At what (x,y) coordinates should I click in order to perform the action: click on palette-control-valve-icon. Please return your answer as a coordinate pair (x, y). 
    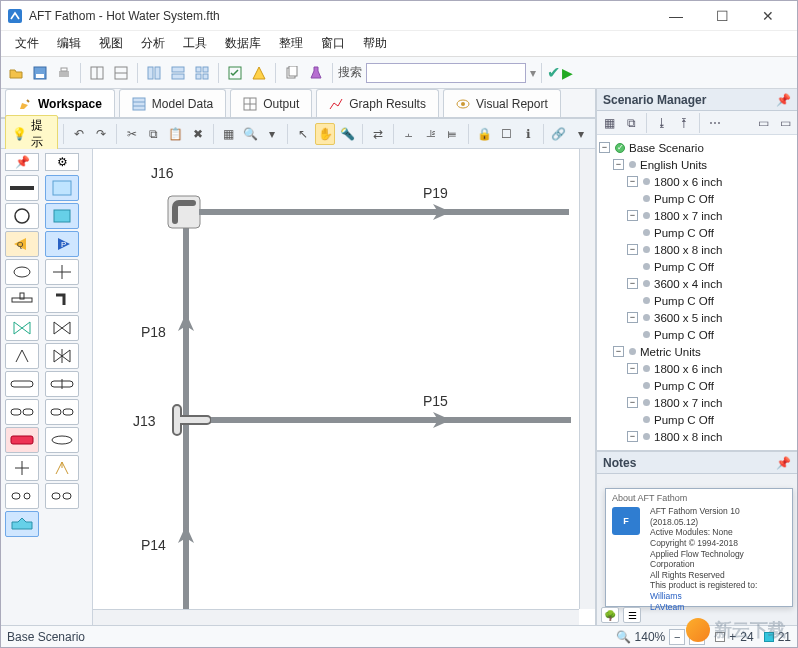
    Looking at the image, I should click on (62, 328).